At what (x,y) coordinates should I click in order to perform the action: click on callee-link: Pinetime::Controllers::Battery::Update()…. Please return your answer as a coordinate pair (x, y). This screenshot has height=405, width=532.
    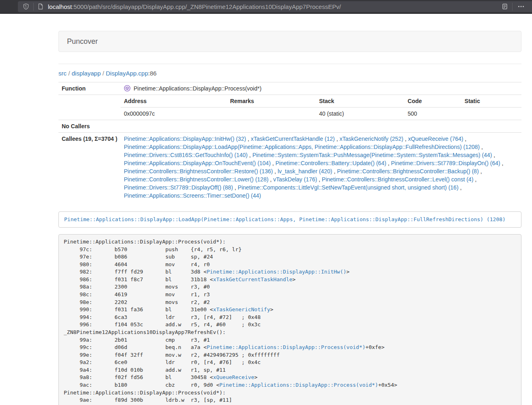
    Looking at the image, I should click on (331, 163).